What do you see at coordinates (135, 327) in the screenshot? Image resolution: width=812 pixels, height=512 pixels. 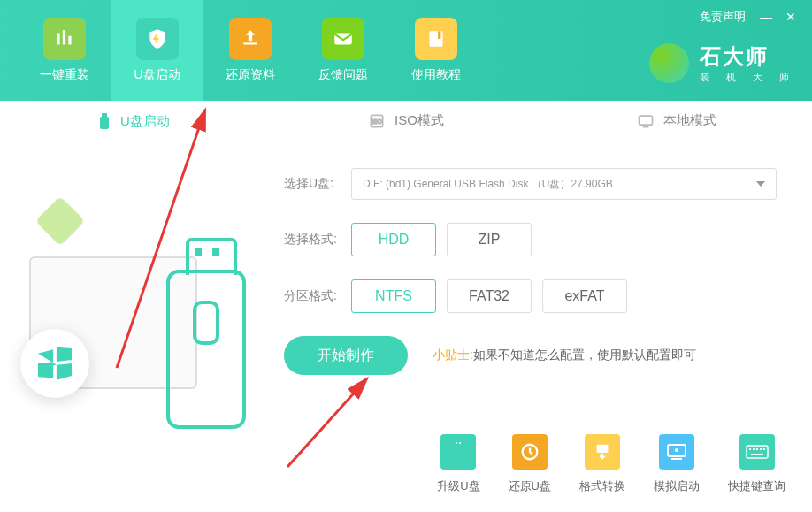 I see `usb-illustration` at bounding box center [135, 327].